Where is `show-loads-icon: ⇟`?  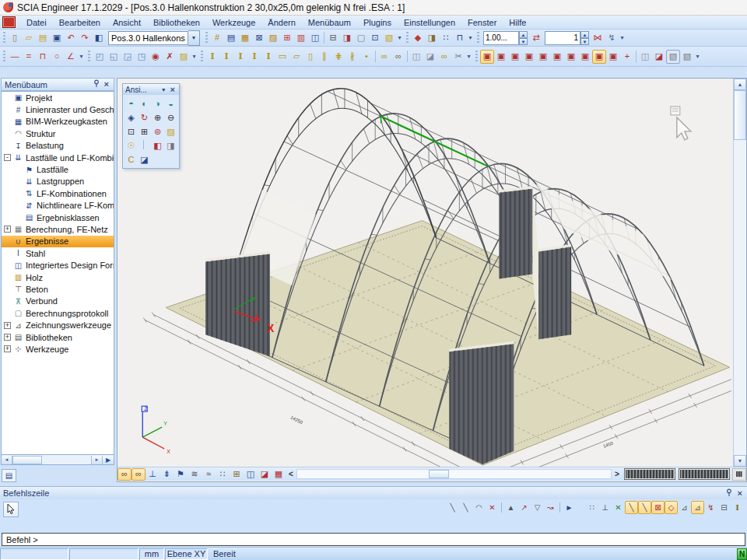 show-loads-icon: ⇟ is located at coordinates (167, 474).